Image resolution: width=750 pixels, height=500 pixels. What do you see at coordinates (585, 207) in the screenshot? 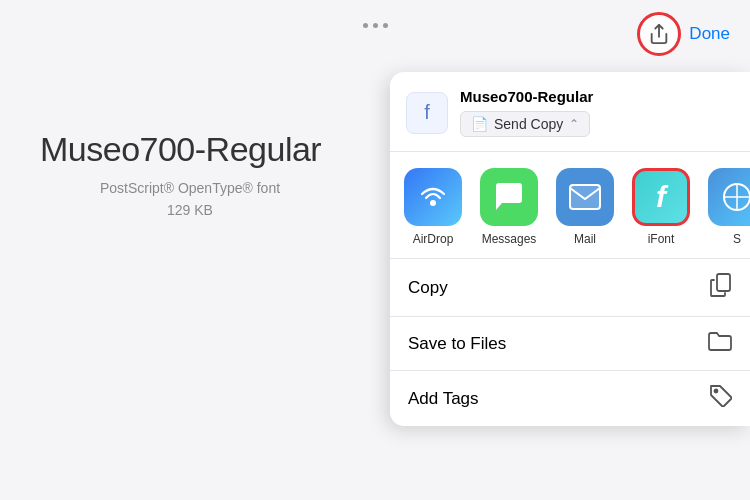
I see `app-item-mail: Mail` at bounding box center [585, 207].